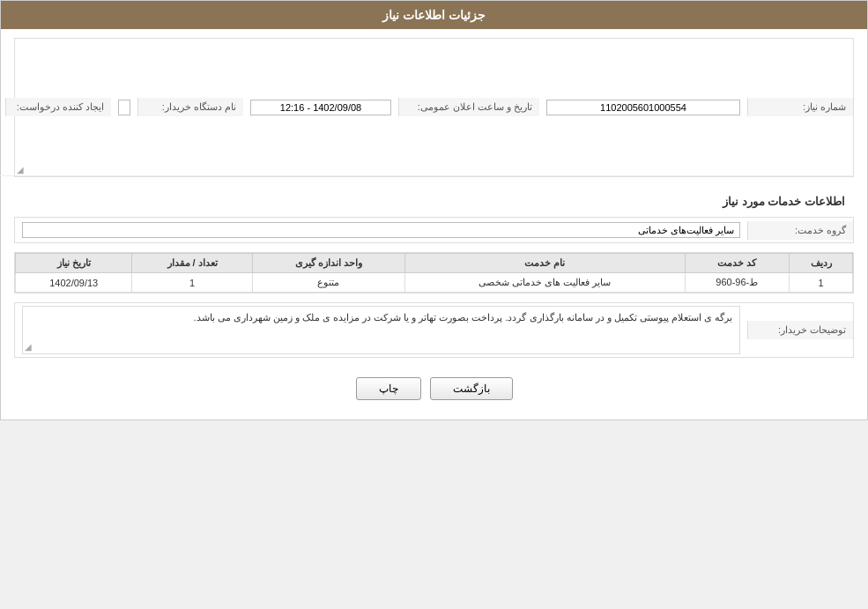 The image size is (868, 609). I want to click on notes-resize-handle: ◢, so click(28, 347).